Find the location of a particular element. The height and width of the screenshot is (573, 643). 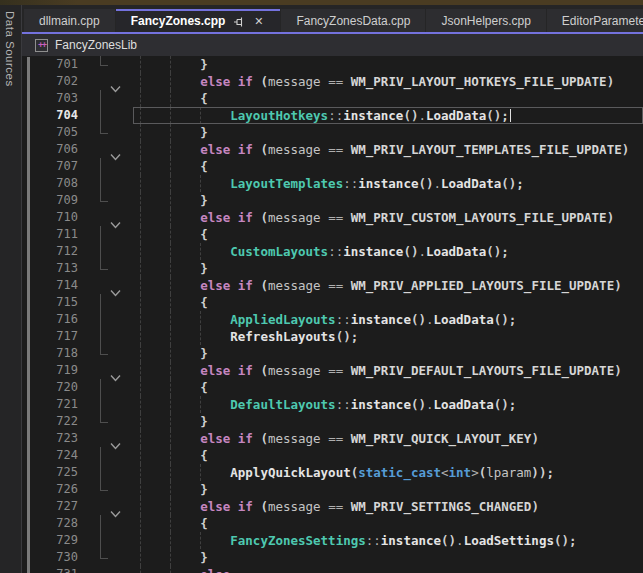

code-line: 707{ is located at coordinates (322, 166).